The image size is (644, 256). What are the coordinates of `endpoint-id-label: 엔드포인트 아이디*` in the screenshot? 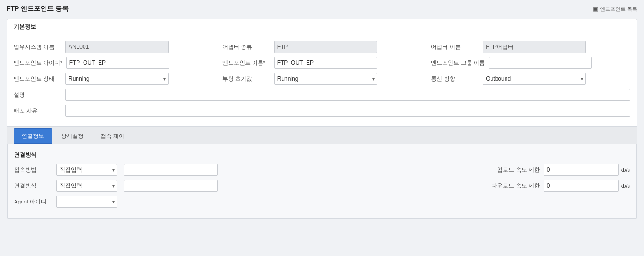 It's located at (40, 63).